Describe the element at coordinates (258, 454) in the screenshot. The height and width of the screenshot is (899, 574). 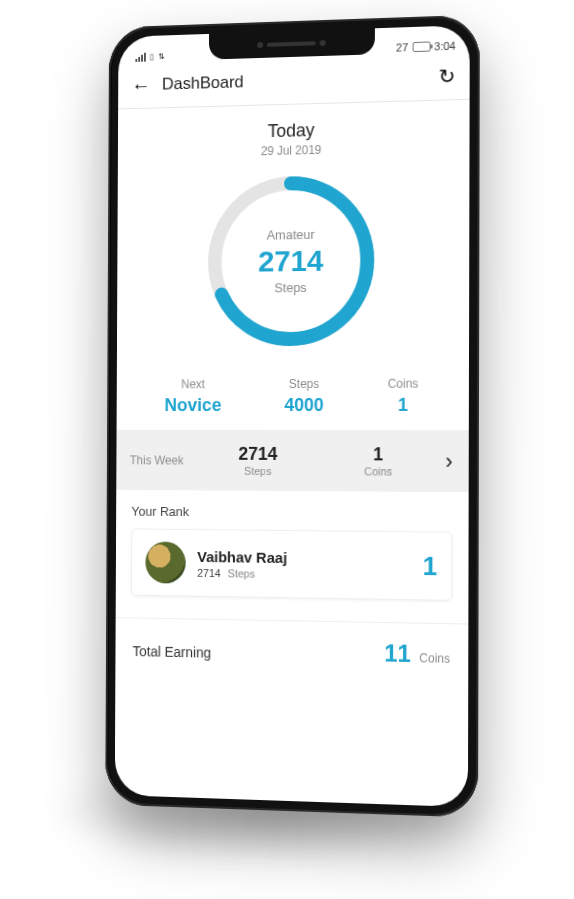
I see `week-steps-value: 2714` at that location.